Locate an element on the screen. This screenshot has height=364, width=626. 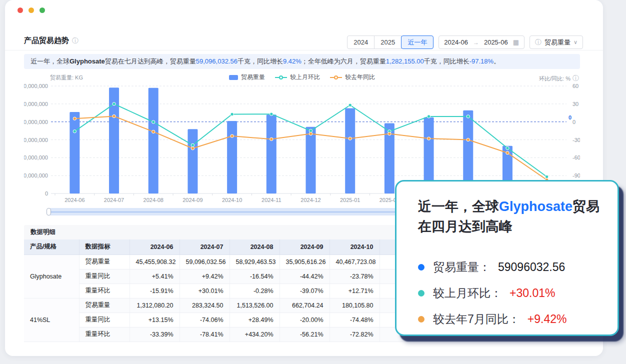
value-cell: 1,513,526.00 is located at coordinates (254, 305).